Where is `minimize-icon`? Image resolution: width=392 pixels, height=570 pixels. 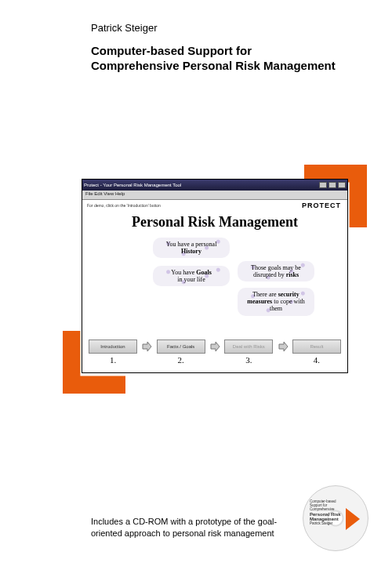 minimize-icon is located at coordinates (323, 185).